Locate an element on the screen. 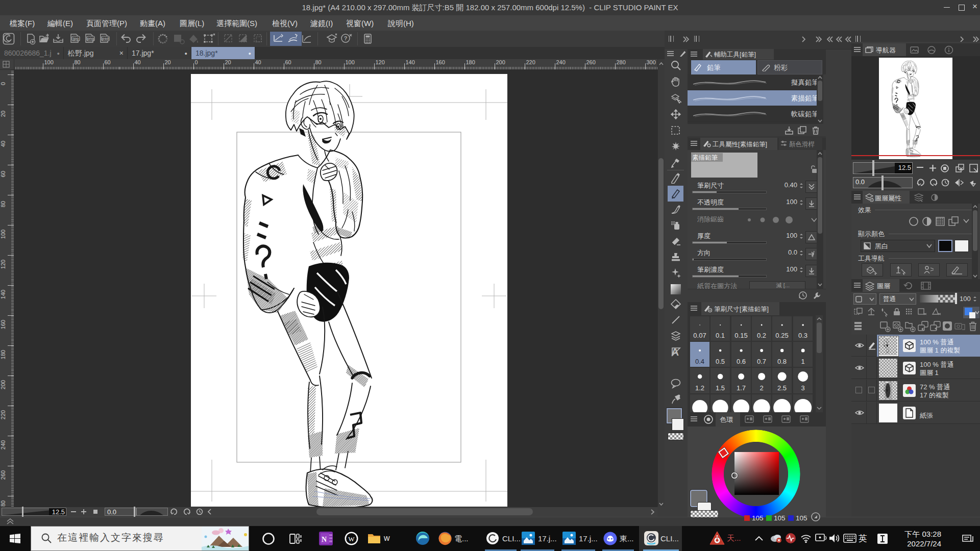 This screenshot has height=551, width=980. svg-text: jpg is located at coordinates (76, 39).